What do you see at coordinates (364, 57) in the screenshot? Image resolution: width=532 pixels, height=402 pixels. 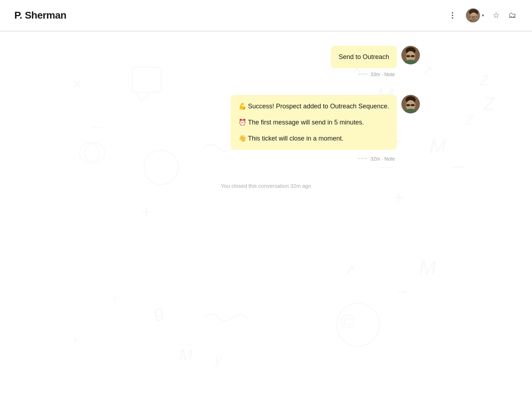 I see `message-text-1: Send to Outreach` at bounding box center [364, 57].